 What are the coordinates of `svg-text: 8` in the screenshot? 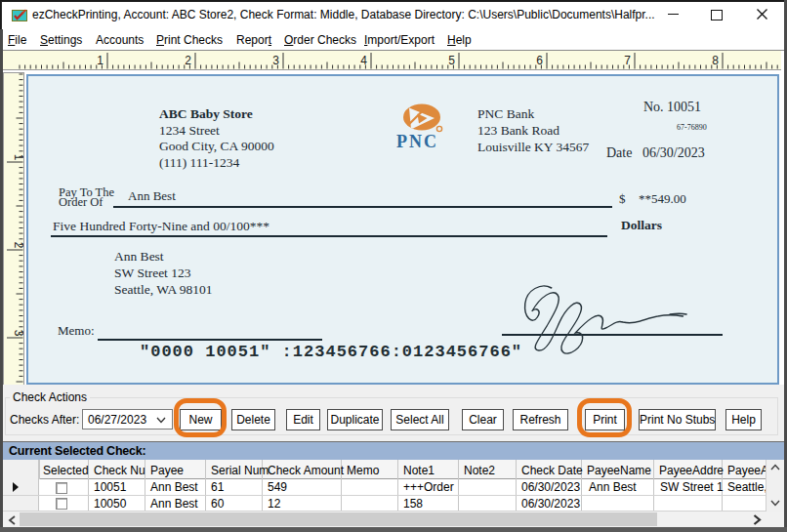 It's located at (715, 61).